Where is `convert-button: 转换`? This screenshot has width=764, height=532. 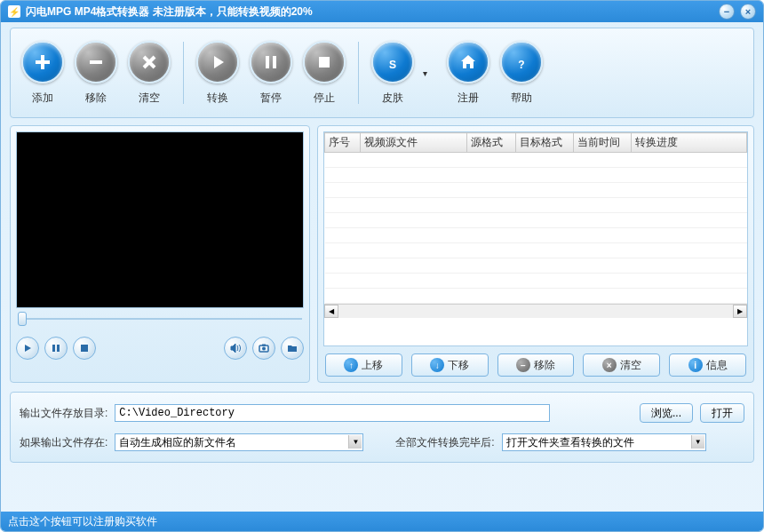 convert-button: 转换 is located at coordinates (218, 73).